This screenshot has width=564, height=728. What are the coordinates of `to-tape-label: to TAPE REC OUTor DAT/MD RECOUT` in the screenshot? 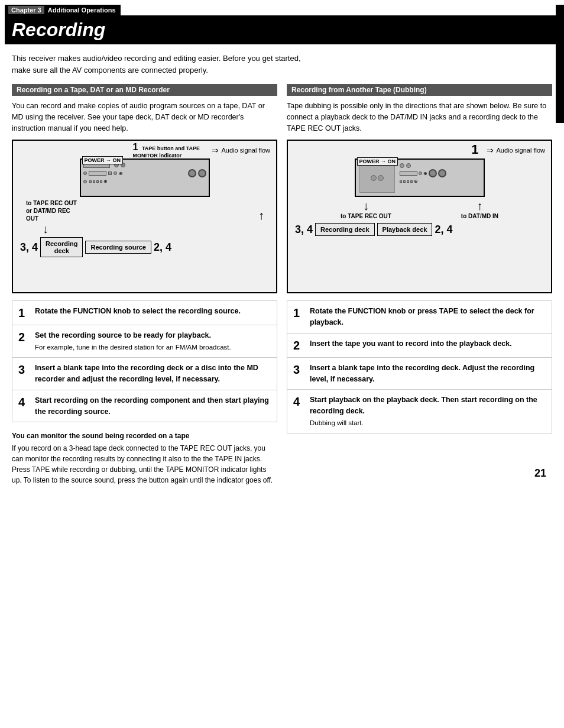 It's located at (51, 211).